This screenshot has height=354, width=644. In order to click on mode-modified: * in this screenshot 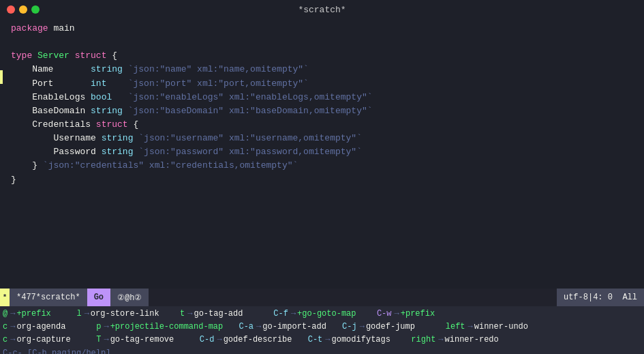, I will do `click(19, 297)`.